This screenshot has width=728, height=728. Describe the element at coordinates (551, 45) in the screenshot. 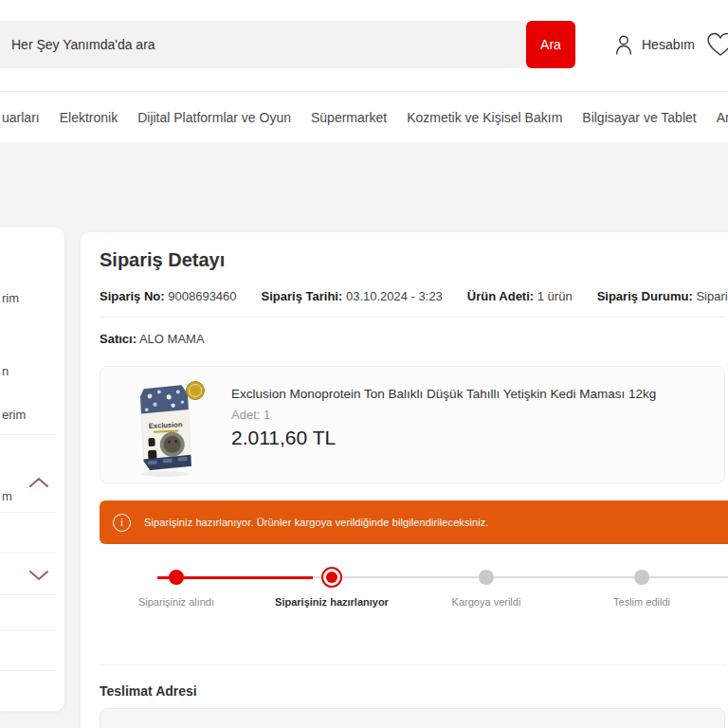

I see `search-button: Ara` at that location.